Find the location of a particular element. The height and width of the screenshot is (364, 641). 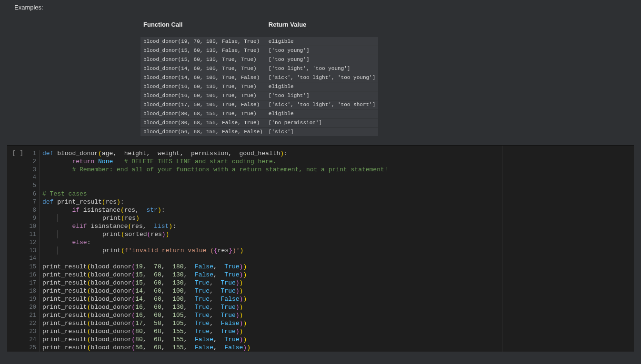

line-number: 12 is located at coordinates (33, 243).